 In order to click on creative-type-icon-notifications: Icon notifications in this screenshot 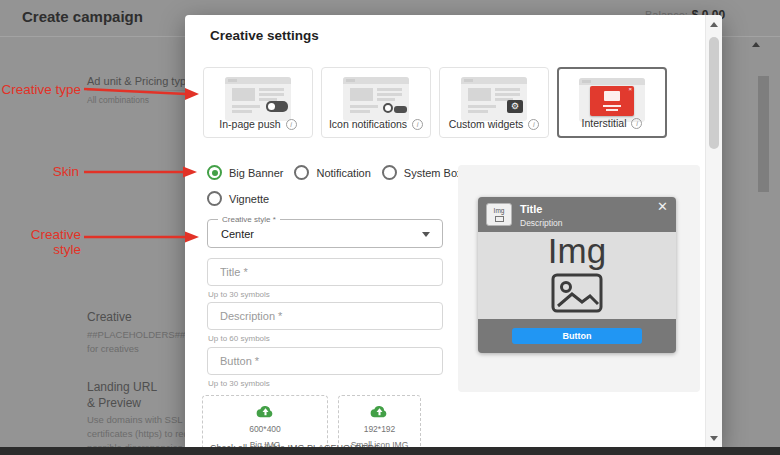, I will do `click(376, 102)`.